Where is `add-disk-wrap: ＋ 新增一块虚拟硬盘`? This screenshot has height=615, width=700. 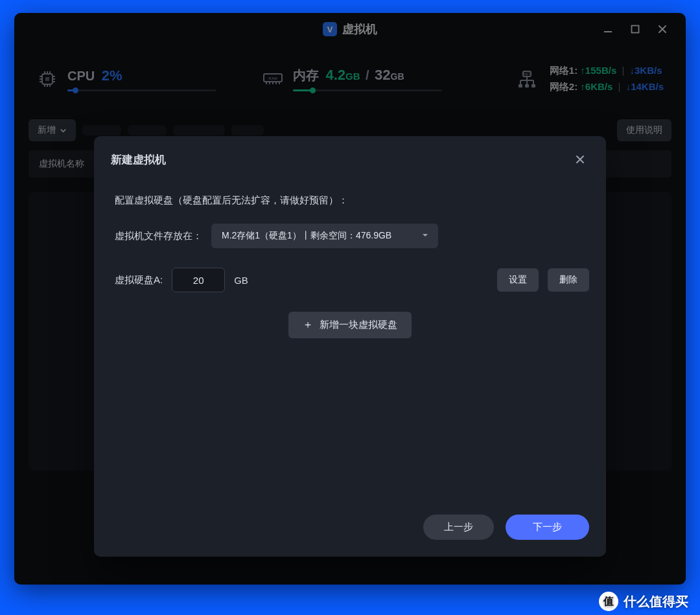 add-disk-wrap: ＋ 新增一块虚拟硬盘 is located at coordinates (350, 325).